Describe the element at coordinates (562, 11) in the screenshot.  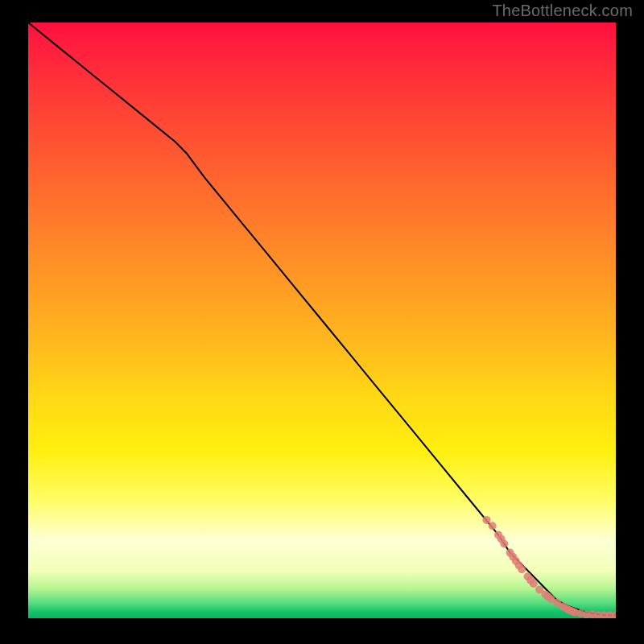
I see `attribution-label: TheBottleneck.com` at that location.